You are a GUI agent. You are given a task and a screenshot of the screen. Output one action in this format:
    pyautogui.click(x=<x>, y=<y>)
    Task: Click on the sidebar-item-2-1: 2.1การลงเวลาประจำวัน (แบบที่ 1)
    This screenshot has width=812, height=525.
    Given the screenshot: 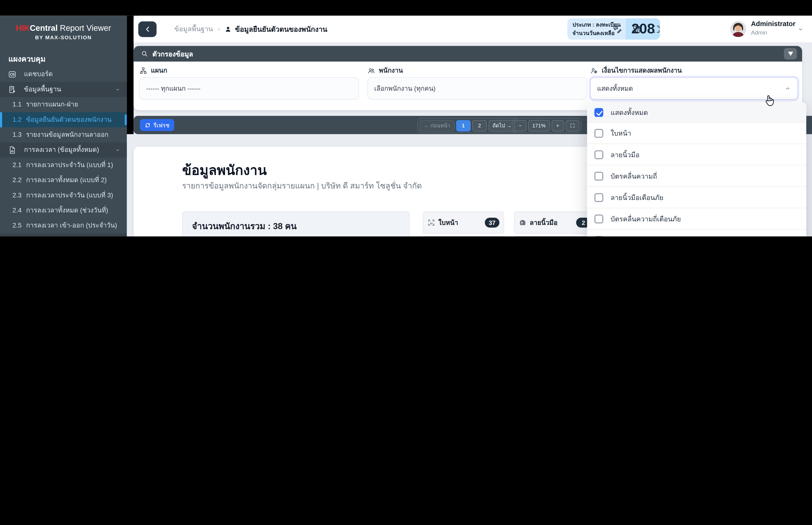 What is the action you would take?
    pyautogui.click(x=63, y=165)
    